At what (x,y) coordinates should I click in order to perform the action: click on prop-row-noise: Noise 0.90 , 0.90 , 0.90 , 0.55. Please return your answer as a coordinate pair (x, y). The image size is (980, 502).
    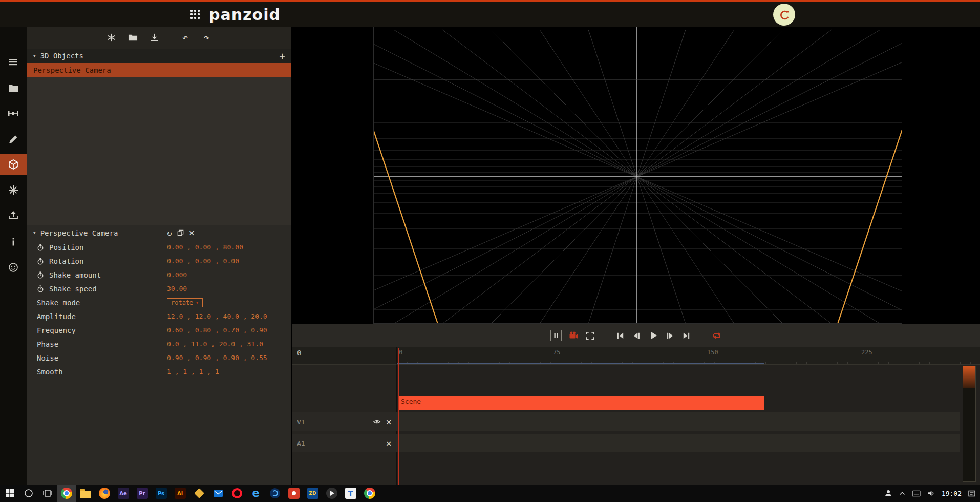
    Looking at the image, I should click on (159, 358).